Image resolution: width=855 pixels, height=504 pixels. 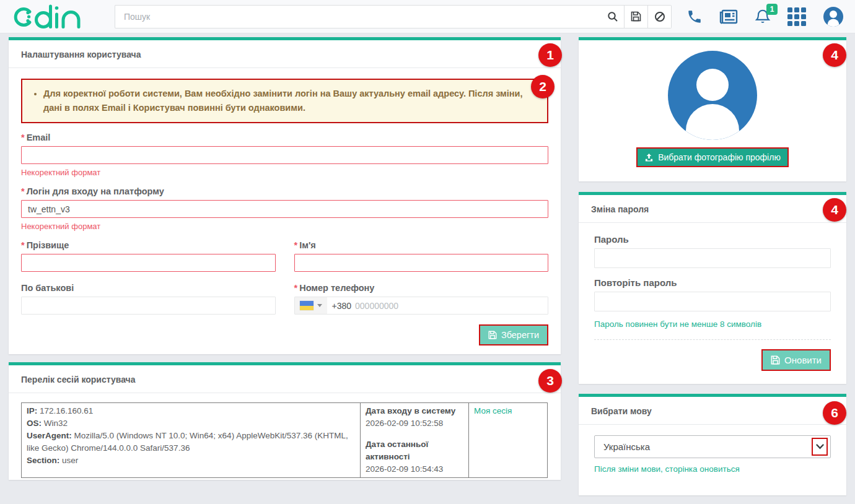 What do you see at coordinates (729, 17) in the screenshot?
I see `newspaper-icon` at bounding box center [729, 17].